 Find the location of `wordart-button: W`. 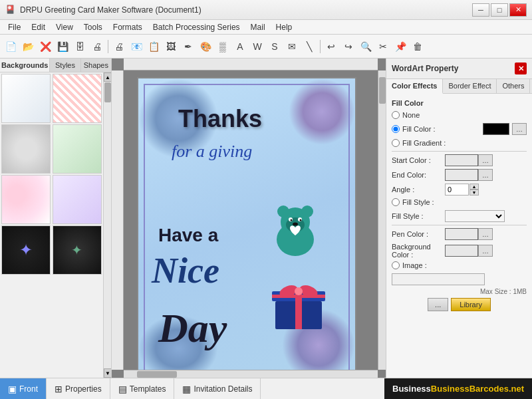

wordart-button: W is located at coordinates (257, 47).